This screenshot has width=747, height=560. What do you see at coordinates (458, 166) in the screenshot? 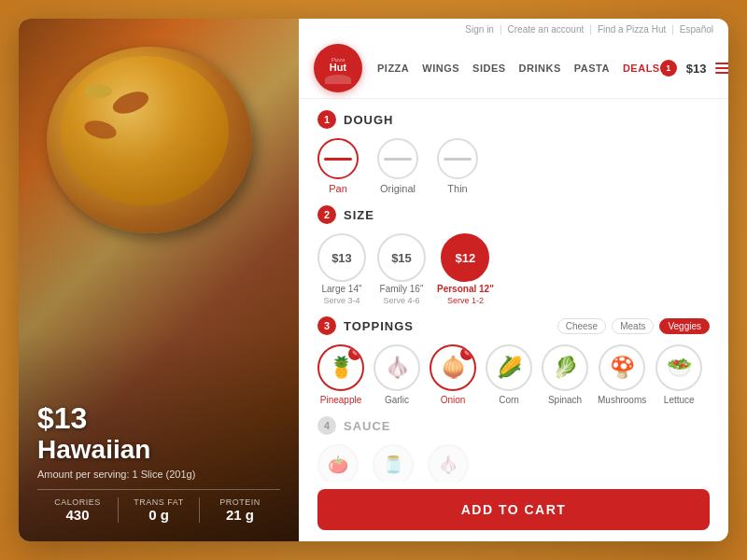
I see `dough-thin: Thin` at bounding box center [458, 166].